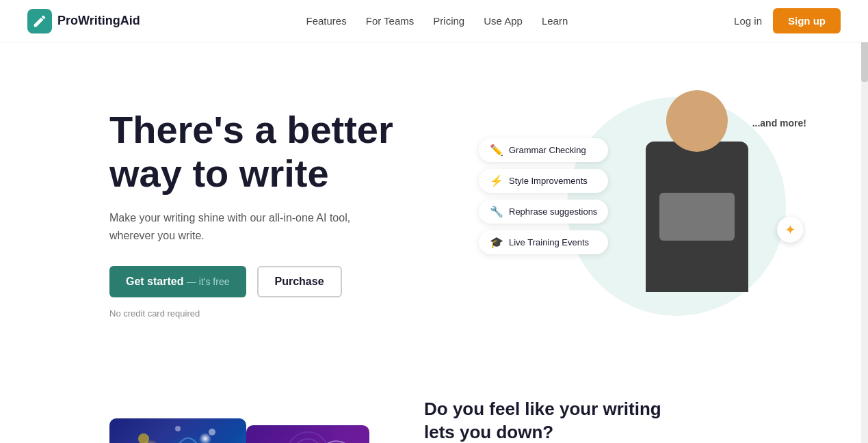 The height and width of the screenshot is (443, 868). Describe the element at coordinates (155, 282) in the screenshot. I see `get-started-label: Get started` at that location.